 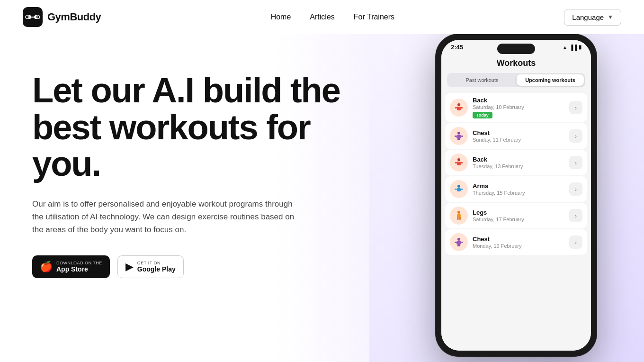 What do you see at coordinates (165, 217) in the screenshot?
I see `hero-subtext: Our aim is to offer personalised and enj…` at bounding box center [165, 217].